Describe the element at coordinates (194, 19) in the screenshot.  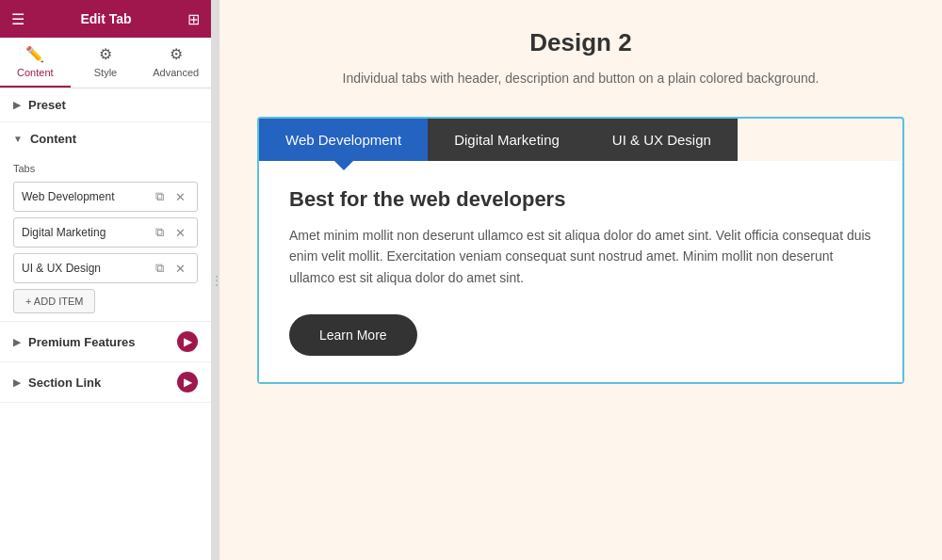
I see `grid-icon: ⊞` at that location.